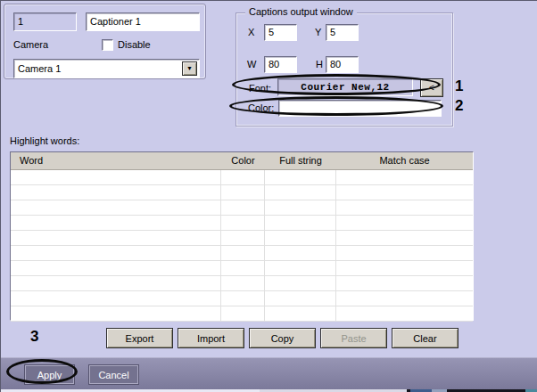 The width and height of the screenshot is (537, 392). What do you see at coordinates (252, 32) in the screenshot?
I see `x-label: X` at bounding box center [252, 32].